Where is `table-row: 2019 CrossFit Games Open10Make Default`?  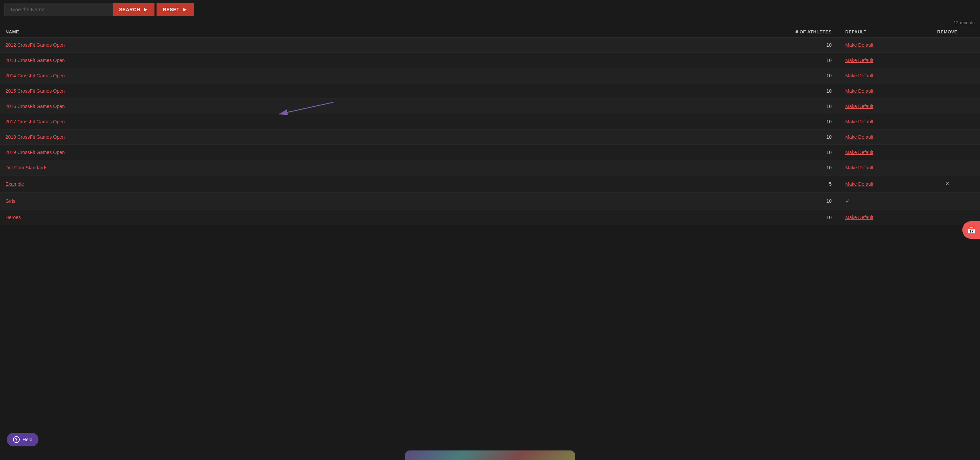
table-row: 2019 CrossFit Games Open10Make Default is located at coordinates (490, 152).